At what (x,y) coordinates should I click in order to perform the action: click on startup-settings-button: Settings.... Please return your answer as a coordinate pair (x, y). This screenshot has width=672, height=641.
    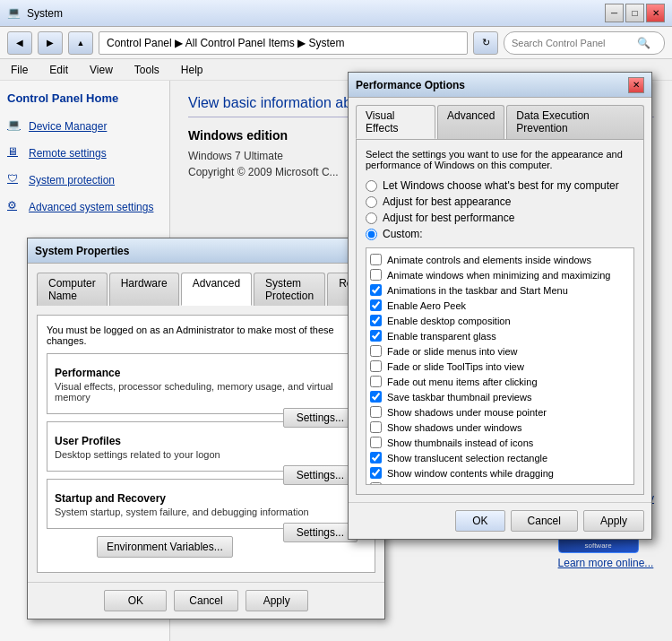
    Looking at the image, I should click on (321, 533).